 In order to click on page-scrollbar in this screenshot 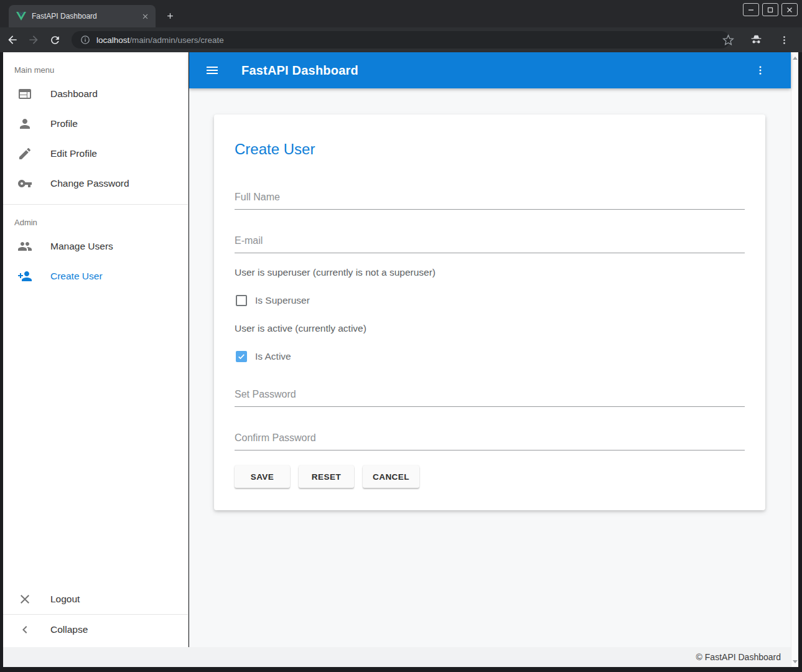, I will do `click(795, 360)`.